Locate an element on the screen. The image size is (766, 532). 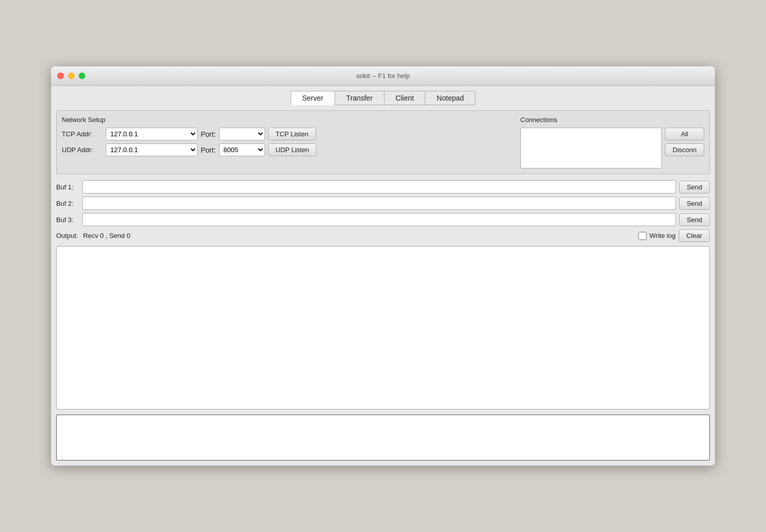
tab-bar: Server Transfer Client Notepad is located at coordinates (383, 98).